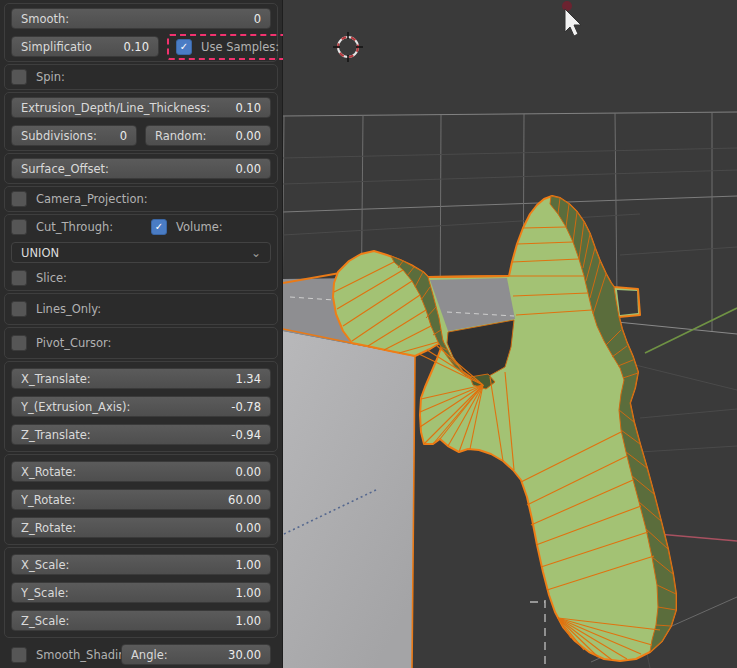 This screenshot has width=737, height=668. I want to click on x-translate-label: X_Translate:, so click(56, 379).